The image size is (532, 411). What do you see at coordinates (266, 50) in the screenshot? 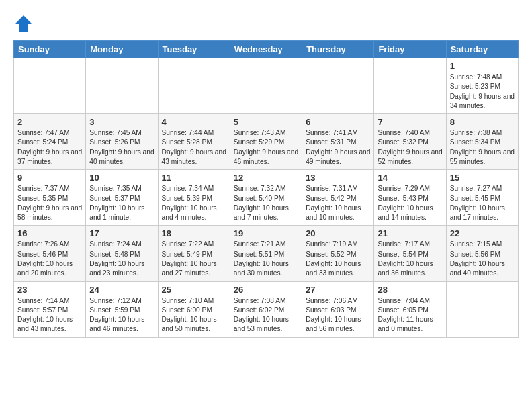
I see `calendar-header-row: SundayMondayTuesdayWednesdayThursdayFrid…` at bounding box center [266, 50].